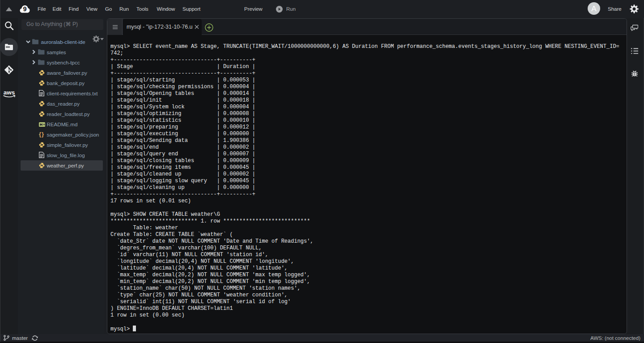 The height and width of the screenshot is (343, 644). I want to click on svg-text: aws, so click(9, 92).